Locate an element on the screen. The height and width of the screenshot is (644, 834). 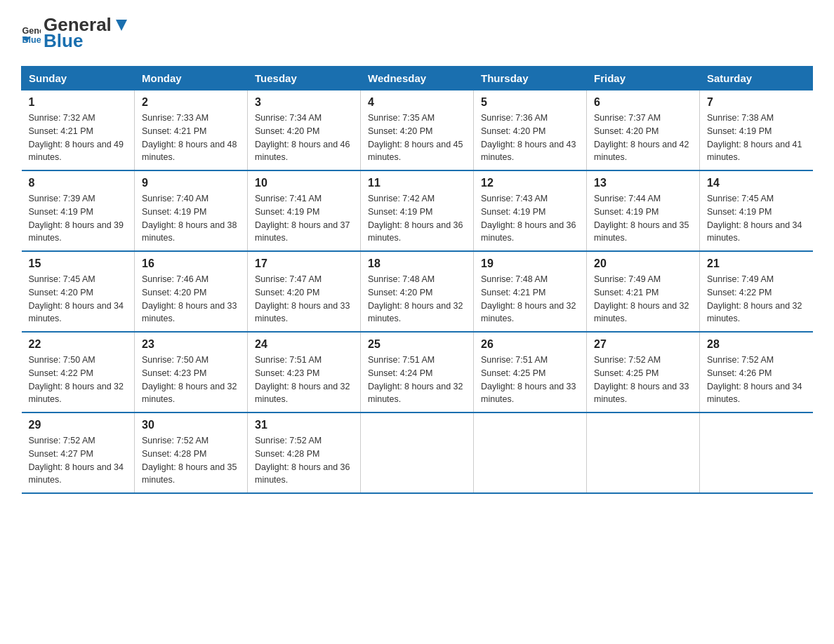
day-info: Sunrise: 7:50 AM Sunset: 4:23 PM Dayligh… is located at coordinates (191, 380).